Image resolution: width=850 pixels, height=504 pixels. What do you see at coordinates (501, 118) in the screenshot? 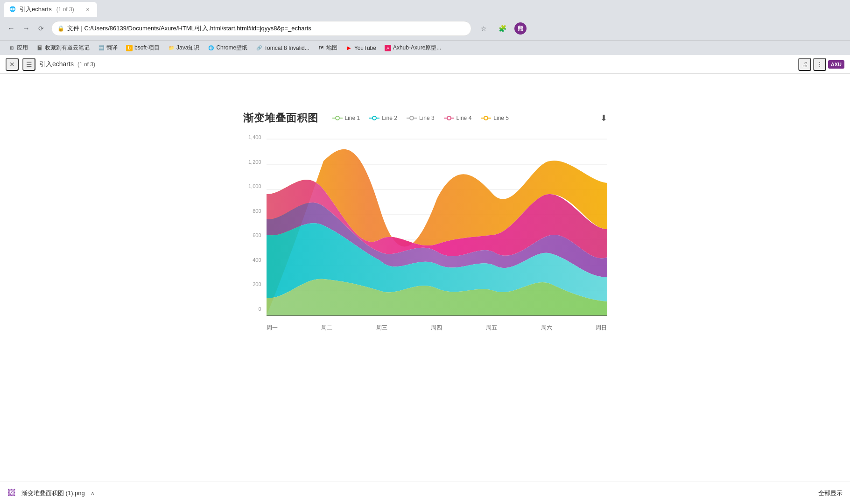
I see `legend-line5-label: Line 5` at bounding box center [501, 118].